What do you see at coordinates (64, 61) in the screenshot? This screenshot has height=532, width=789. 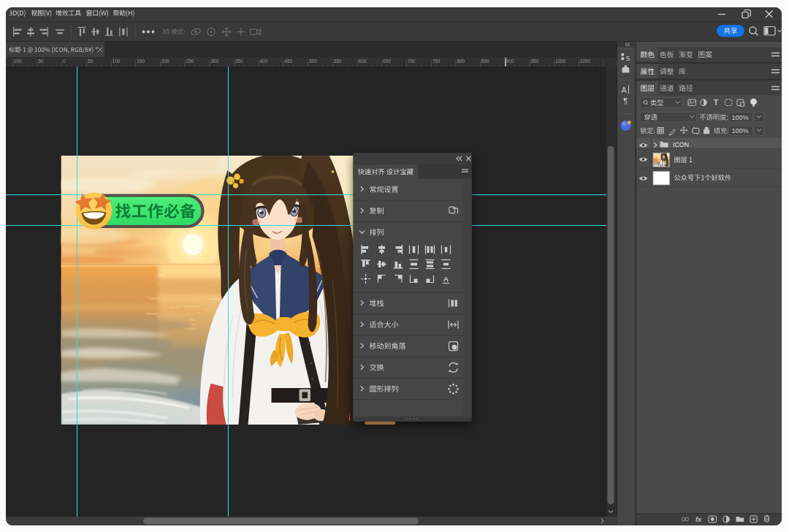 I see `svg-text: 0` at bounding box center [64, 61].